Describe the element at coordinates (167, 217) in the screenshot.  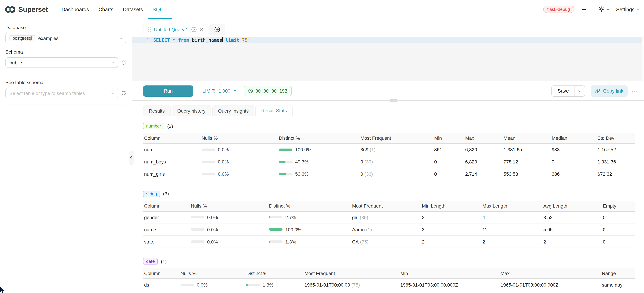
I see `column-name-cell: gender` at that location.